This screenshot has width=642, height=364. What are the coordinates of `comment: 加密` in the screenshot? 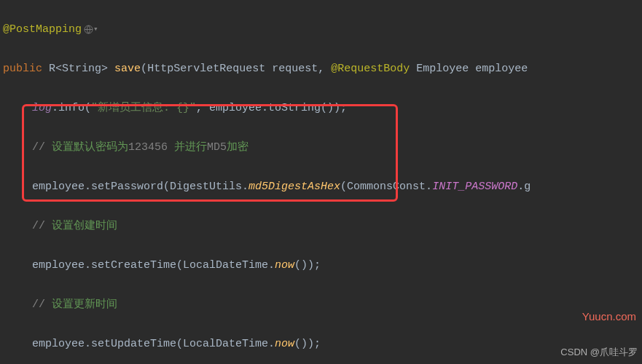 It's located at (238, 147).